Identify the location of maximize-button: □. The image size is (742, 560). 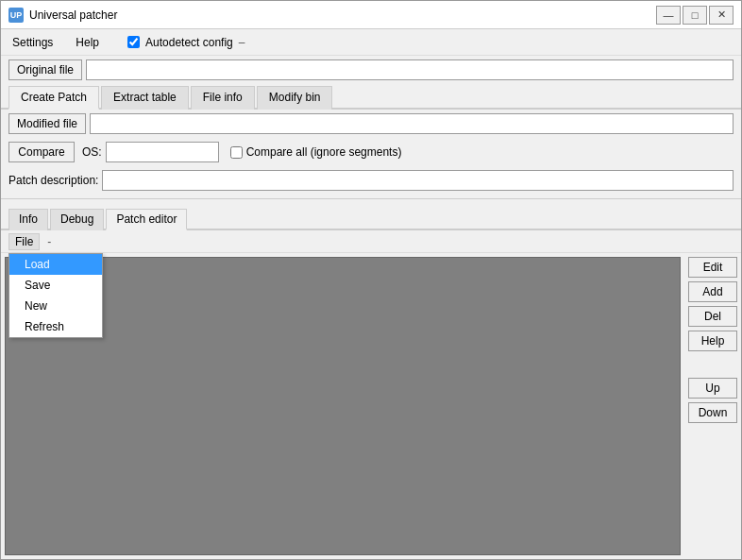
(695, 15).